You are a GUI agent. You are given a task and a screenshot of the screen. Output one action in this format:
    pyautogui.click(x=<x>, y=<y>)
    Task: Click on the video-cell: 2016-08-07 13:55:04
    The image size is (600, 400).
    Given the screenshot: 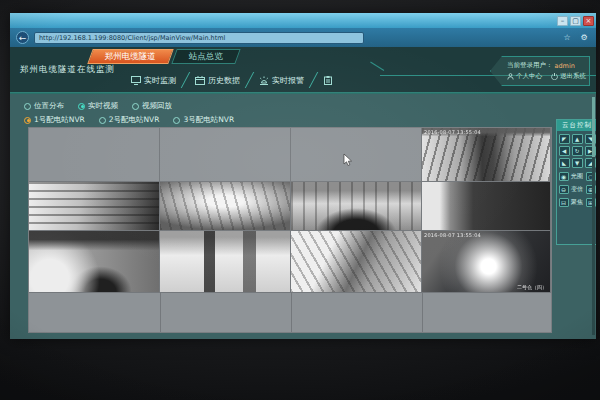 What is the action you would take?
    pyautogui.click(x=486, y=155)
    